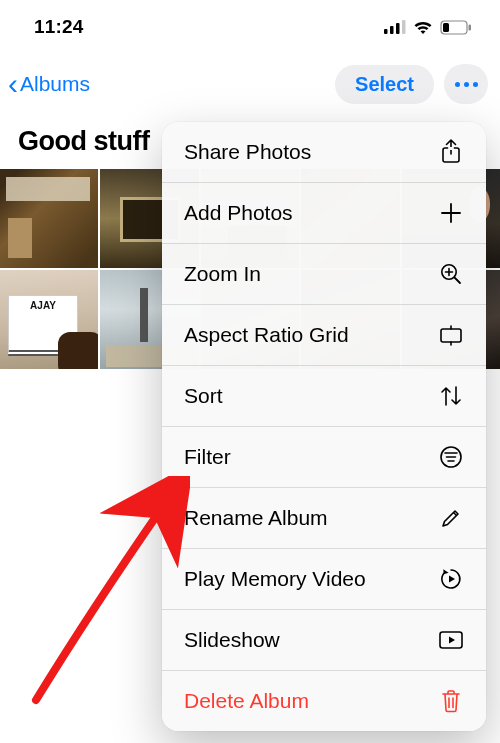  I want to click on menu-aspect-ratio-grid: Aspect Ratio Grid, so click(324, 336).